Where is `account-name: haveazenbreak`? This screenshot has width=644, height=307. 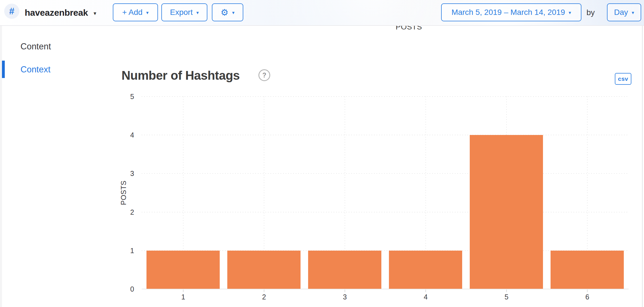 account-name: haveazenbreak is located at coordinates (56, 13).